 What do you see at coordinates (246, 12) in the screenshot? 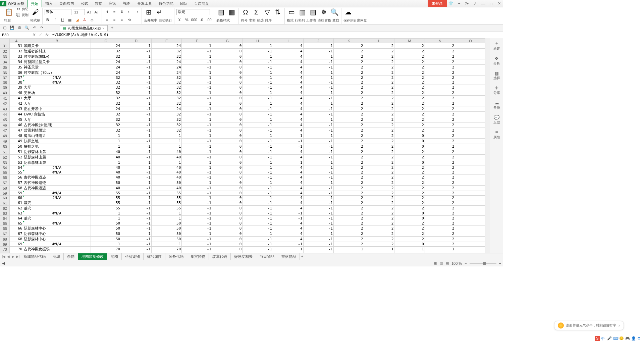
I see `symbol-icon: Ω` at bounding box center [246, 12].